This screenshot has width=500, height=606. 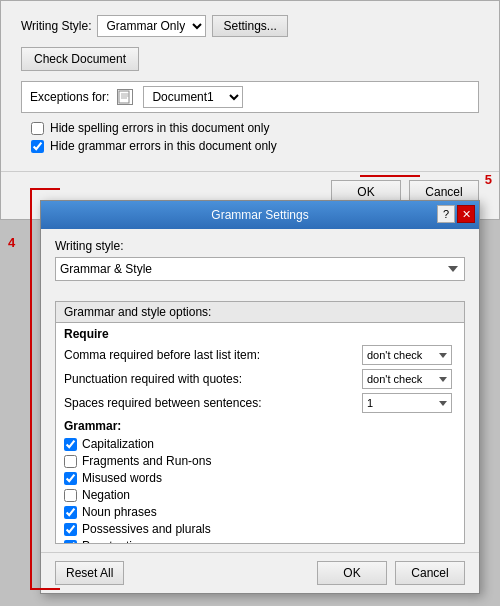 I want to click on dialog-title: Grammar Settings, so click(x=260, y=215).